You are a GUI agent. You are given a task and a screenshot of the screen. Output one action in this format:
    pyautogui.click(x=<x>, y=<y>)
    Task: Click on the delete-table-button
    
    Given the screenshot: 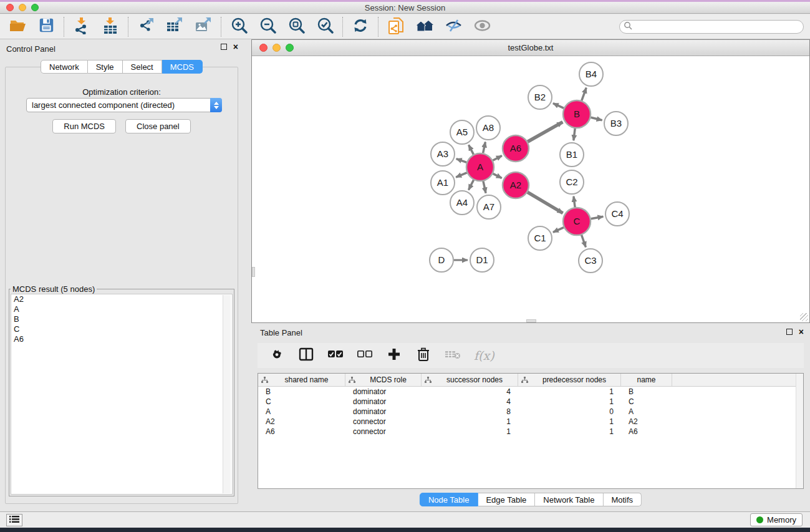 What is the action you would take?
    pyautogui.click(x=453, y=355)
    